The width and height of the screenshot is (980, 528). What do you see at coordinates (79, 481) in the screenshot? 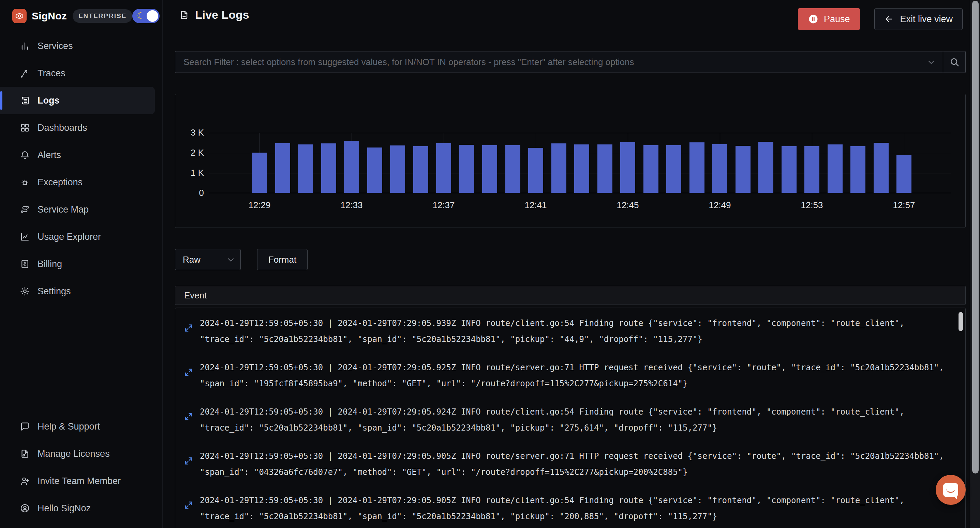
I see `sidebar-item-label: Invite Team Member` at bounding box center [79, 481].